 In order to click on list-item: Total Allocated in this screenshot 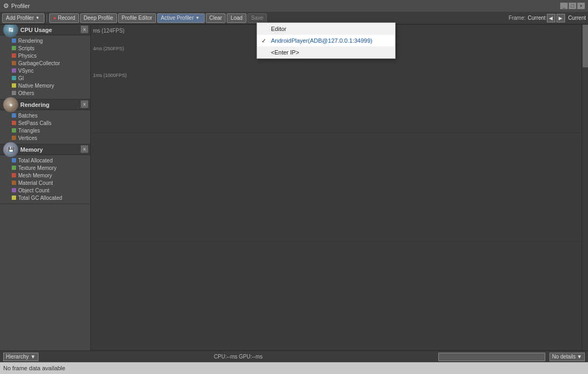, I will do `click(49, 160)`.